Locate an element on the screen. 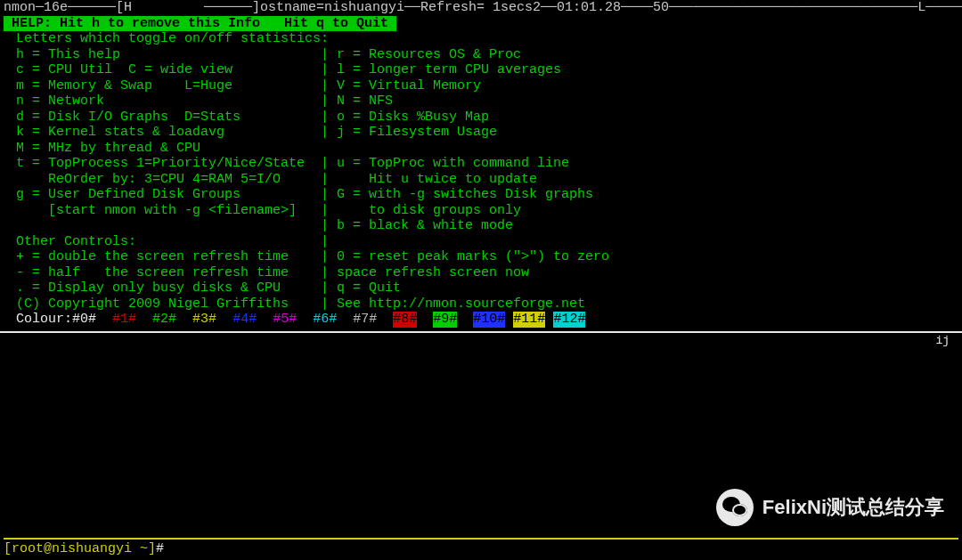 The width and height of the screenshot is (962, 560). colour-swatch-4: #4# is located at coordinates (244, 320).